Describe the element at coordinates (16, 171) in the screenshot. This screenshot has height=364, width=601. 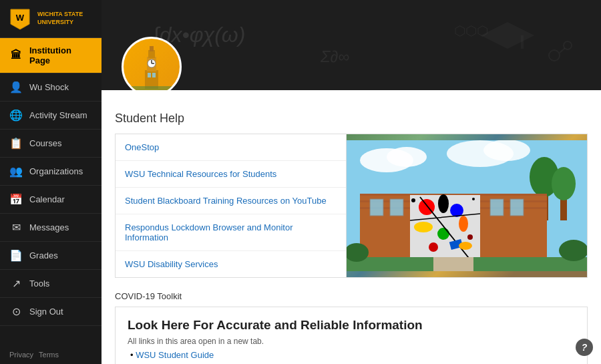
I see `organizations-icon: 👥` at that location.